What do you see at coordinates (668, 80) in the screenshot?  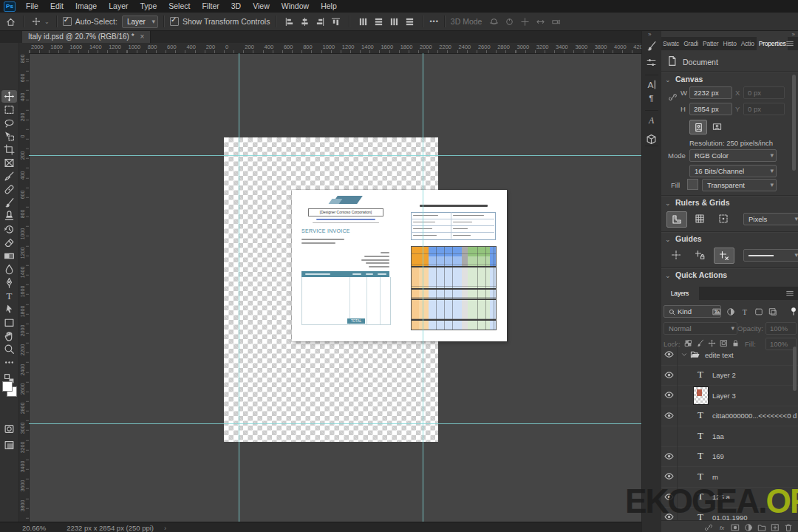 I see `canvas-section-chevron-icon: ⌄` at bounding box center [668, 80].